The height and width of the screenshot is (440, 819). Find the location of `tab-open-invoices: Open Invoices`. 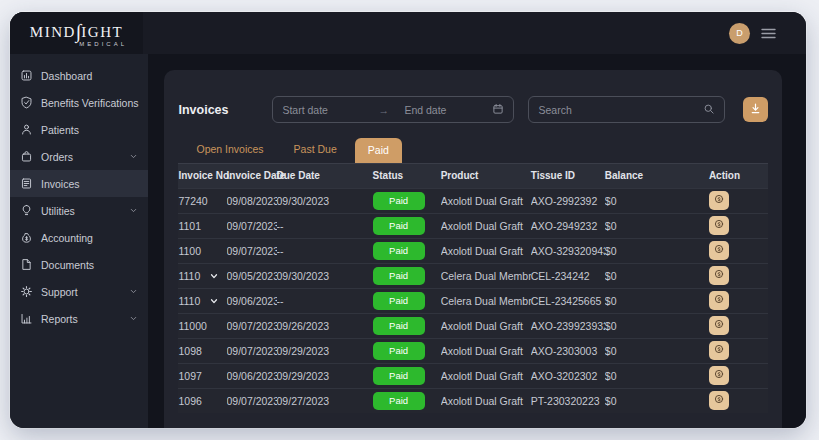

tab-open-invoices: Open Invoices is located at coordinates (230, 150).